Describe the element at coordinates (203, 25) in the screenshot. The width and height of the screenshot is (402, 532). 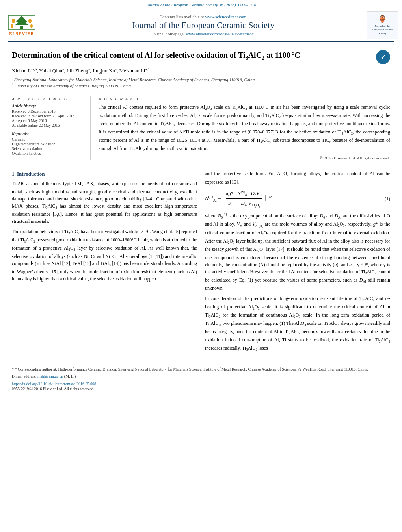
I see `journal-title-center: Contents lists available at www.scienced…` at that location.